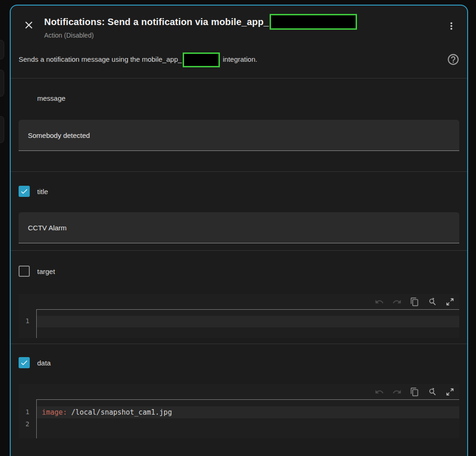  Describe the element at coordinates (245, 26) in the screenshot. I see `dialog-title-block: Notifications: Send a notification via m…` at that location.